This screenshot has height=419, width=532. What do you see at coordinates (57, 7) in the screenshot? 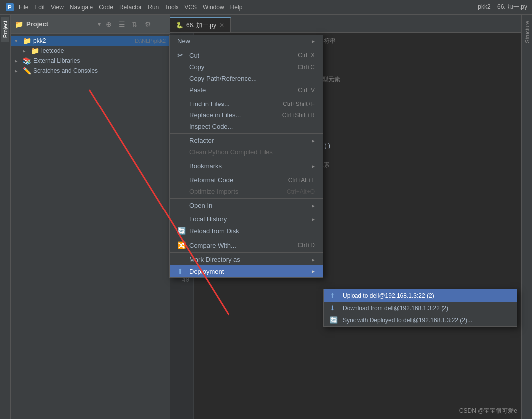
I see `menu-view: View` at bounding box center [57, 7].